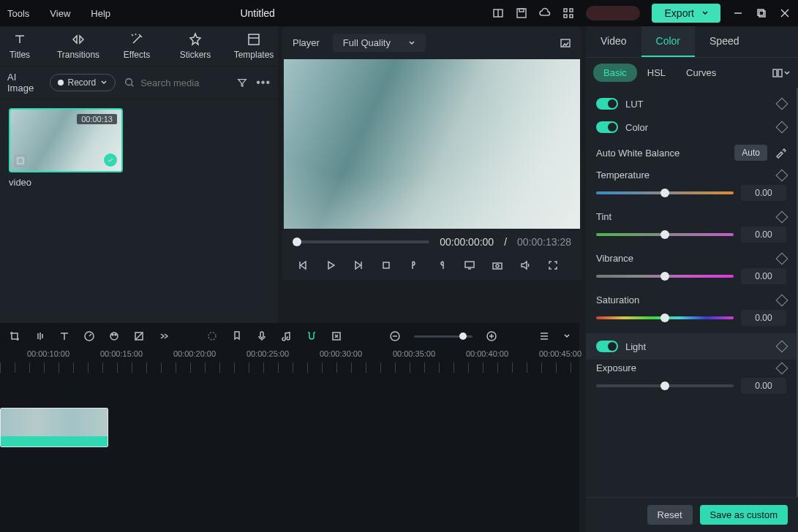 This screenshot has width=798, height=532. Describe the element at coordinates (669, 42) in the screenshot. I see `tab-color: Color` at that location.